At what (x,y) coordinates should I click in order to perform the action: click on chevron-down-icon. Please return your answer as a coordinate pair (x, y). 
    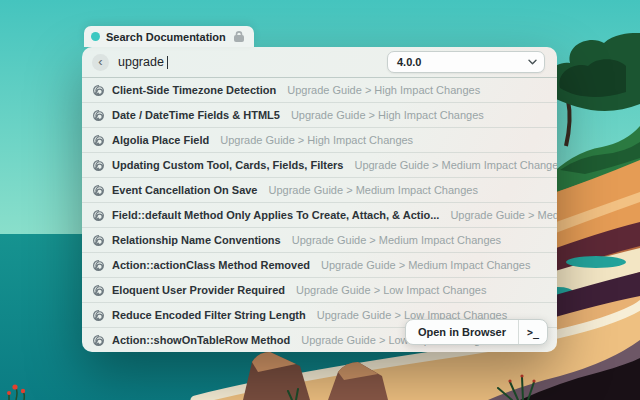
    Looking at the image, I should click on (532, 62).